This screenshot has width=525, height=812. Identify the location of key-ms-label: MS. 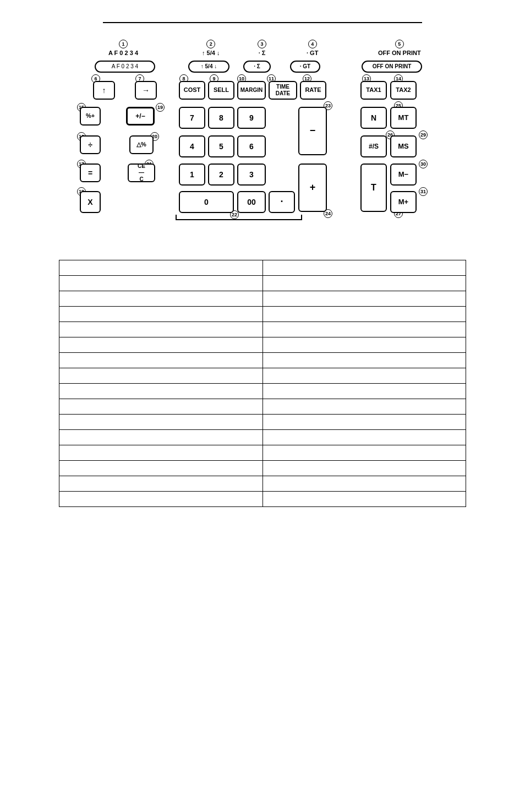
(403, 146).